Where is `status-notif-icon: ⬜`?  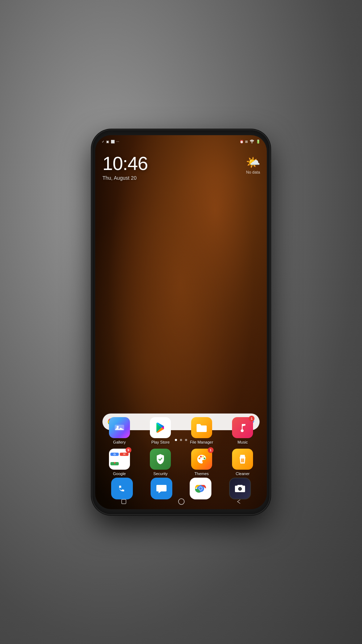 status-notif-icon: ⬜ is located at coordinates (113, 142).